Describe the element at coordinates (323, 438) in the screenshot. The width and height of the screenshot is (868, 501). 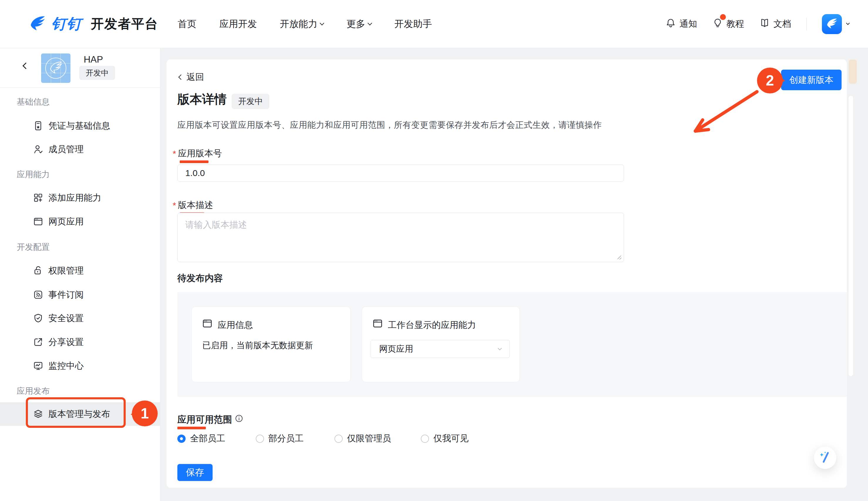
I see `scope-options: 全部员工 部分员工 仅限管理员 仅我可见` at that location.